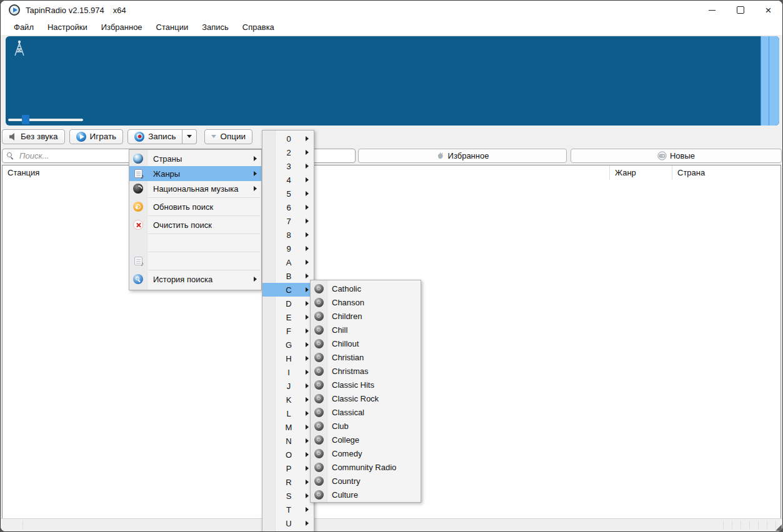  I want to click on record-button: Запись, so click(155, 137).